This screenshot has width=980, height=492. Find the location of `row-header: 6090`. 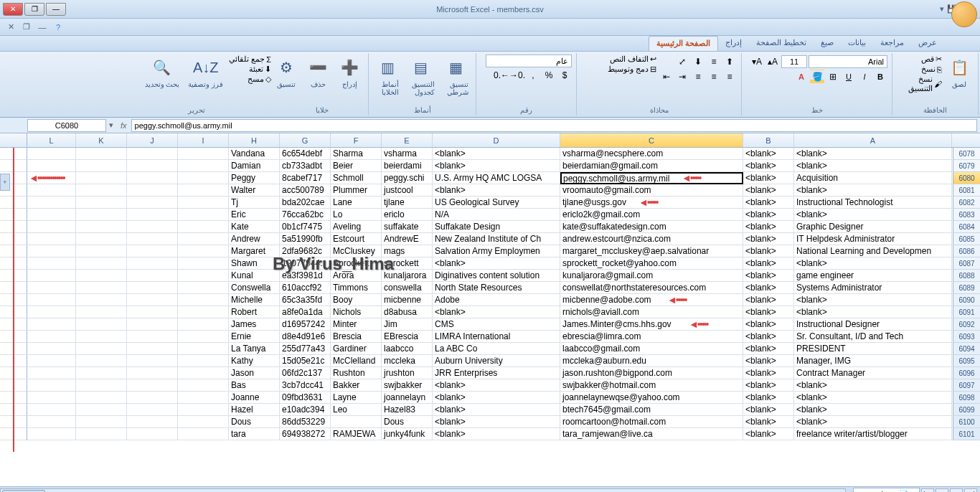

row-header: 6090 is located at coordinates (967, 300).